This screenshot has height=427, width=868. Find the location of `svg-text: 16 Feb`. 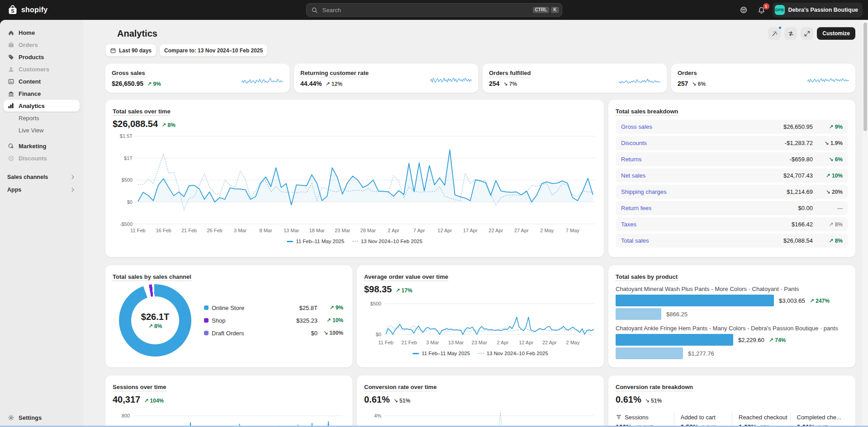

svg-text: 16 Feb is located at coordinates (163, 230).